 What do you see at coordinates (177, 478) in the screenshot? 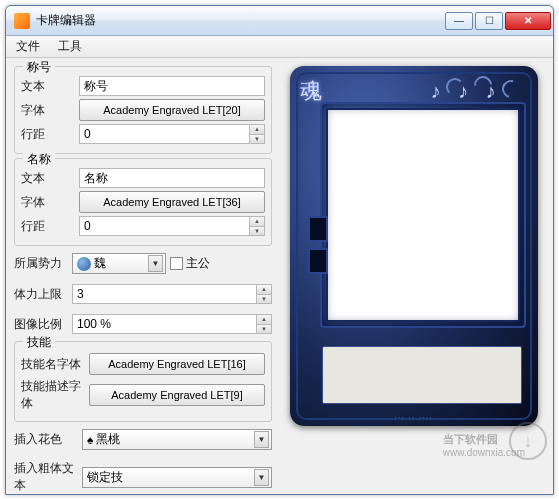
I see `bold-combo: 锁定技 ▼` at bounding box center [177, 478].